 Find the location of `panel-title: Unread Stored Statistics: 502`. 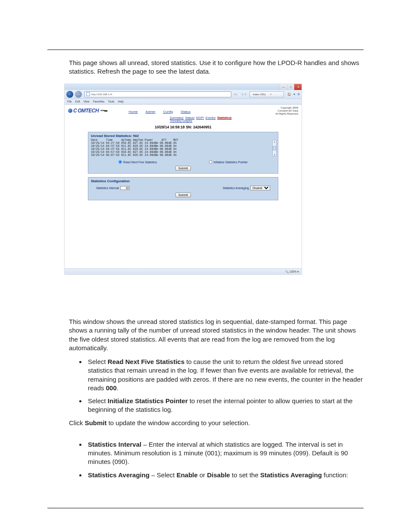

panel-title: Unread Stored Statistics: 502 is located at coordinates (183, 135).